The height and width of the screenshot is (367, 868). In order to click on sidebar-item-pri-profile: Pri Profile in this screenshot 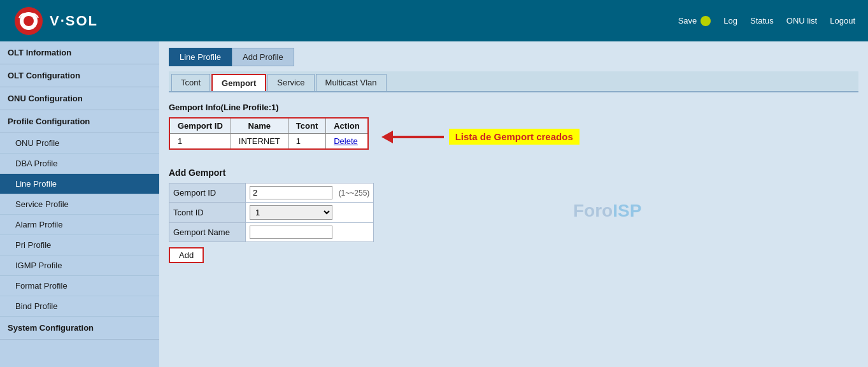, I will do `click(80, 245)`.